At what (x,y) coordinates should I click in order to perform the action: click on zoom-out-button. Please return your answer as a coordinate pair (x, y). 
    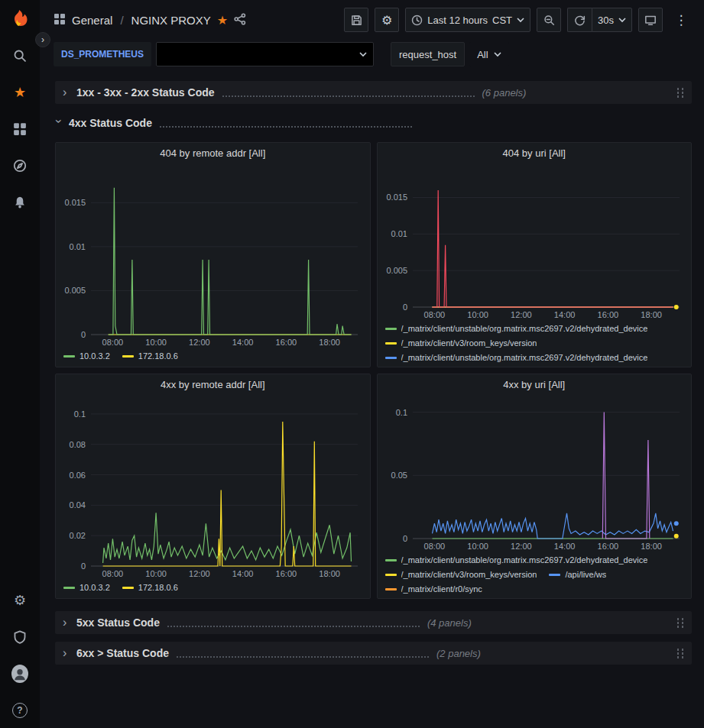
    Looking at the image, I should click on (549, 20).